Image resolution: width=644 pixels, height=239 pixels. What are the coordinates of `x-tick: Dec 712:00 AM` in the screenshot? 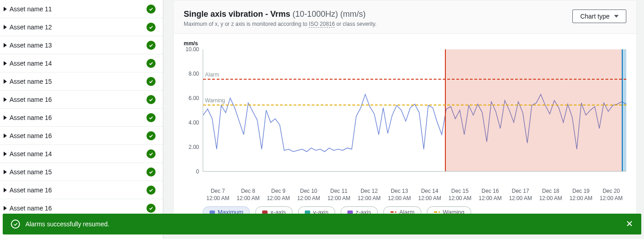 It's located at (218, 195).